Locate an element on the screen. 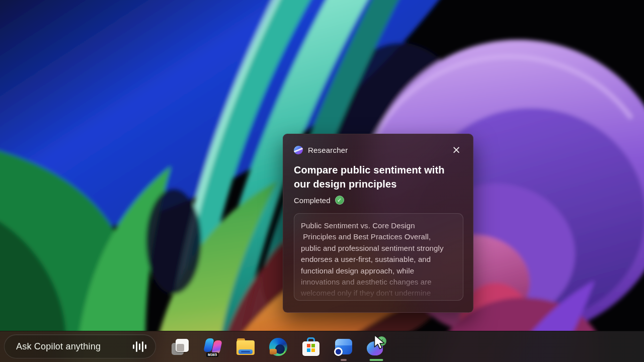 The width and height of the screenshot is (644, 362). card-header: Researcher × is located at coordinates (378, 150).